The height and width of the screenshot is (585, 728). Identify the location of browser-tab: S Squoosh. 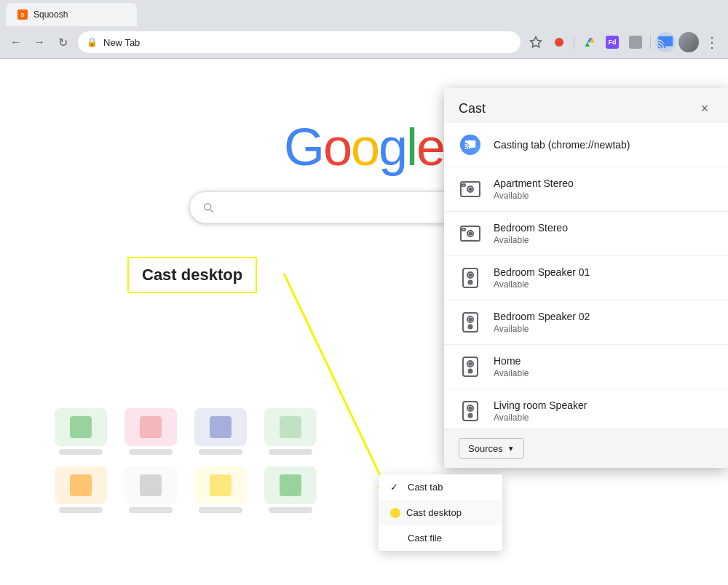
(71, 15).